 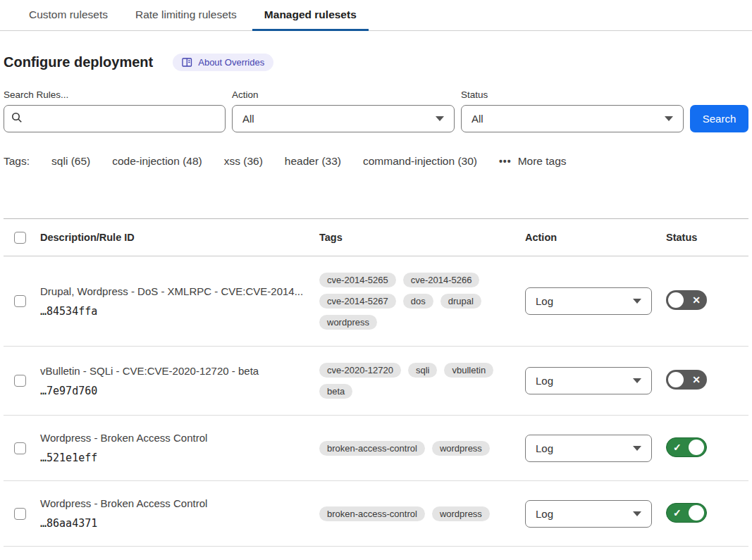 I want to click on table-row: vBulletin - SQLi - CVE:CVE-2020-12720 - …, so click(x=376, y=381).